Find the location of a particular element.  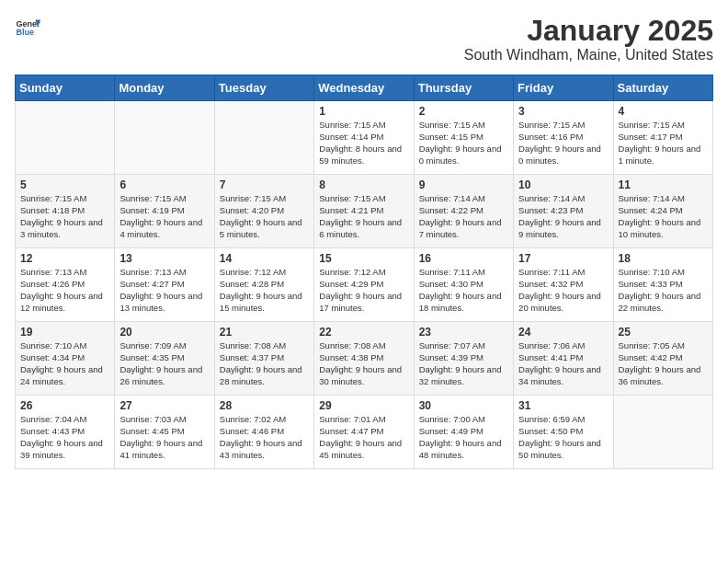

day-number: 9 is located at coordinates (463, 185).